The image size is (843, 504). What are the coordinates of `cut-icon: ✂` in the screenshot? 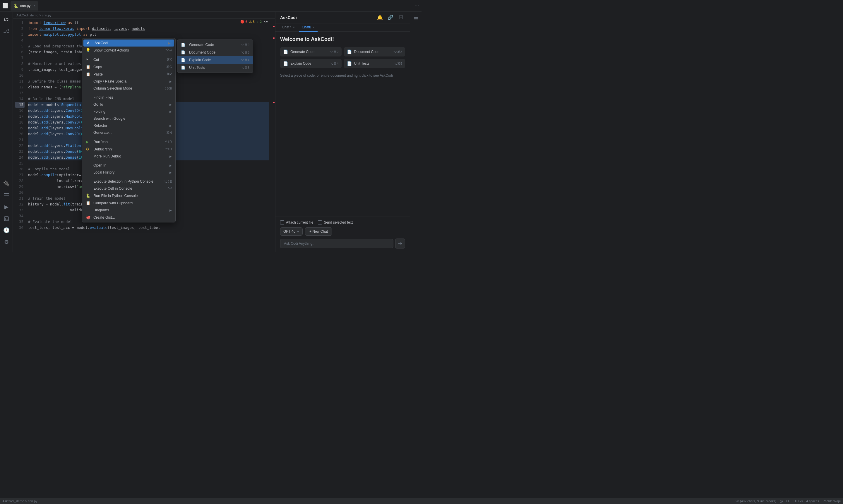 It's located at (88, 60).